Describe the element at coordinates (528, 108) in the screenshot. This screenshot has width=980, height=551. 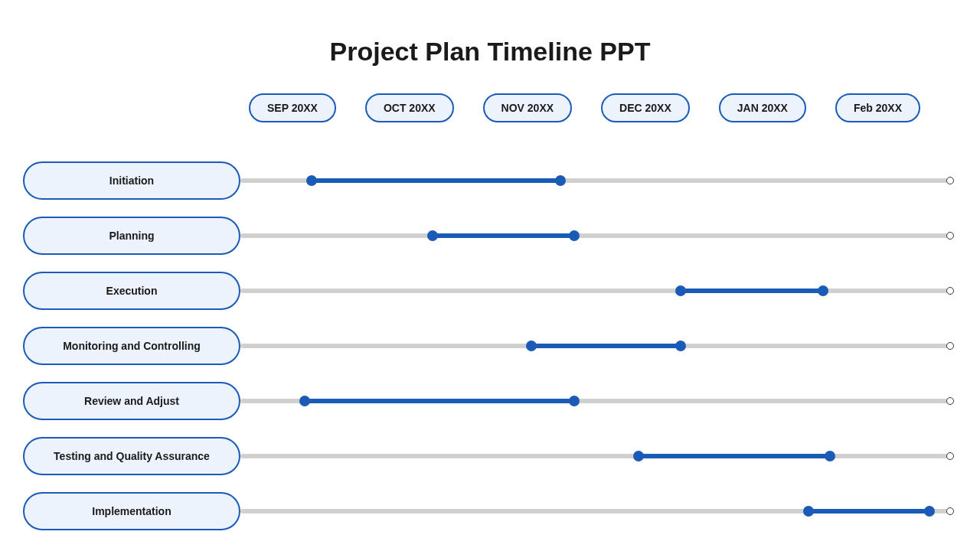
I see `month-pill: NOV 20XX` at that location.